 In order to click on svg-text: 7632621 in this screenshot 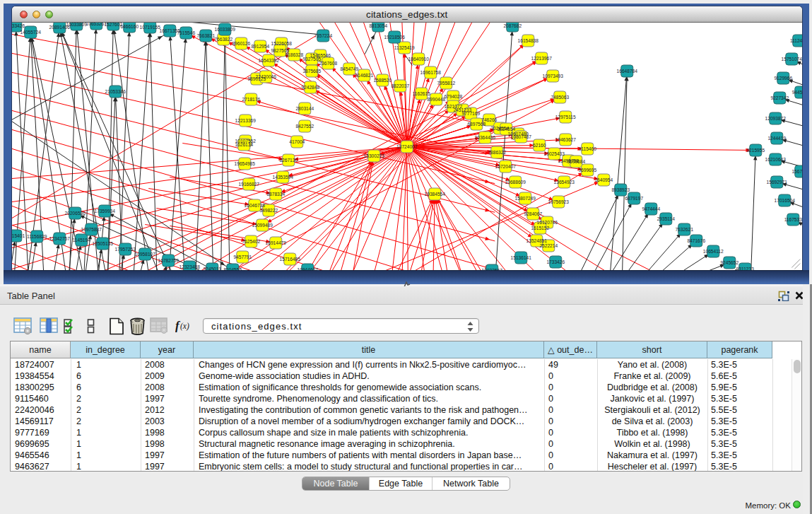, I will do `click(684, 229)`.